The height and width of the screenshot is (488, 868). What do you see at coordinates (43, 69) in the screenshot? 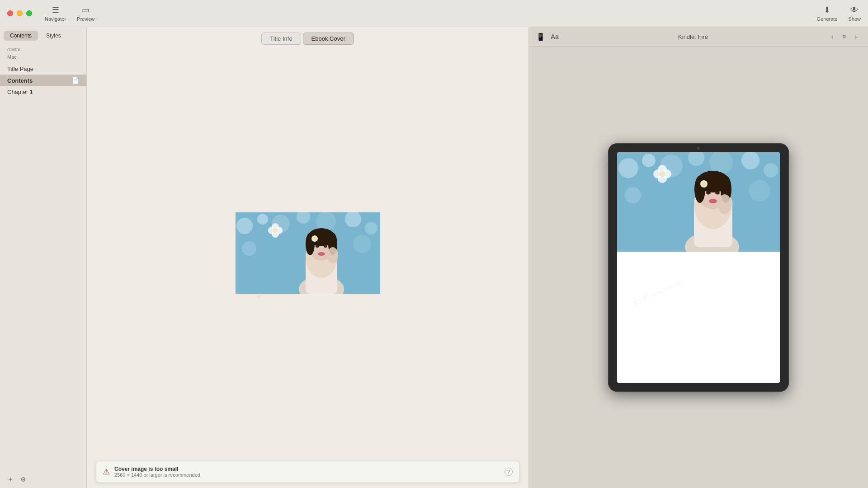
I see `sidebar-item-title-page: Title Page` at bounding box center [43, 69].